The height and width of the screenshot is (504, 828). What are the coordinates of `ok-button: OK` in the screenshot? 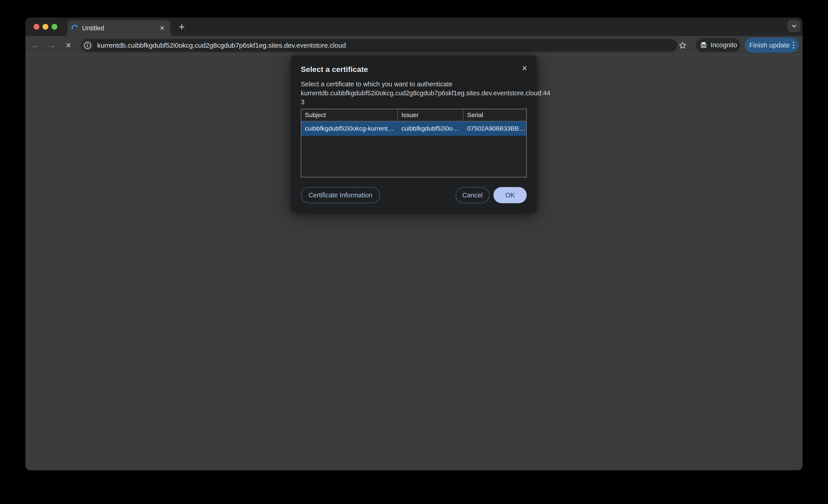 It's located at (510, 195).